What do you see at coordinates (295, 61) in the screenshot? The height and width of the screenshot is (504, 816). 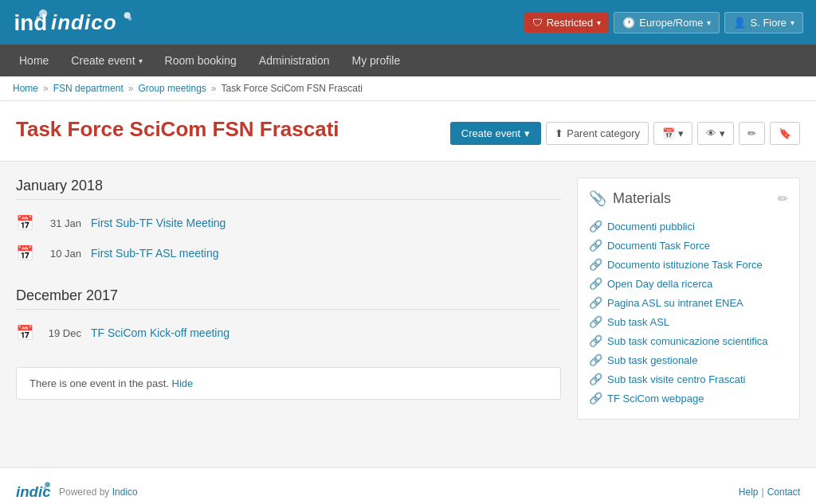 I see `nav-administration: Administration` at bounding box center [295, 61].